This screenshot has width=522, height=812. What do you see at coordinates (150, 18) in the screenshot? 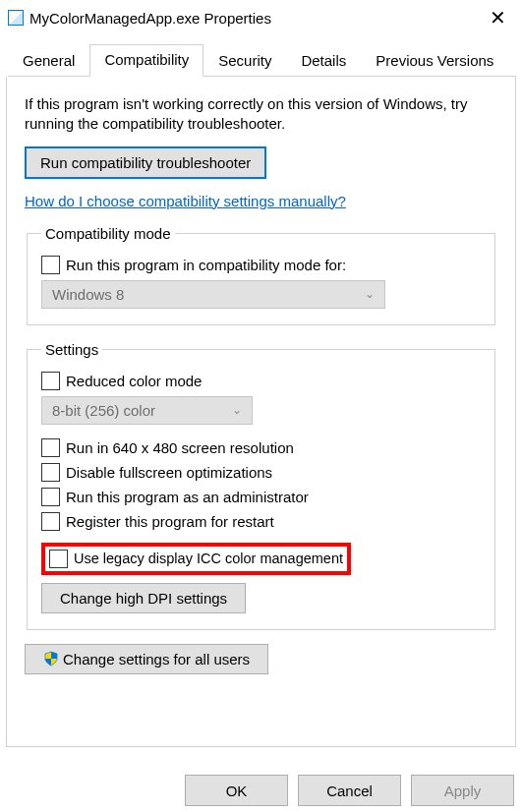
I see `window-title: MyColorManagedApp.exe Properties` at bounding box center [150, 18].